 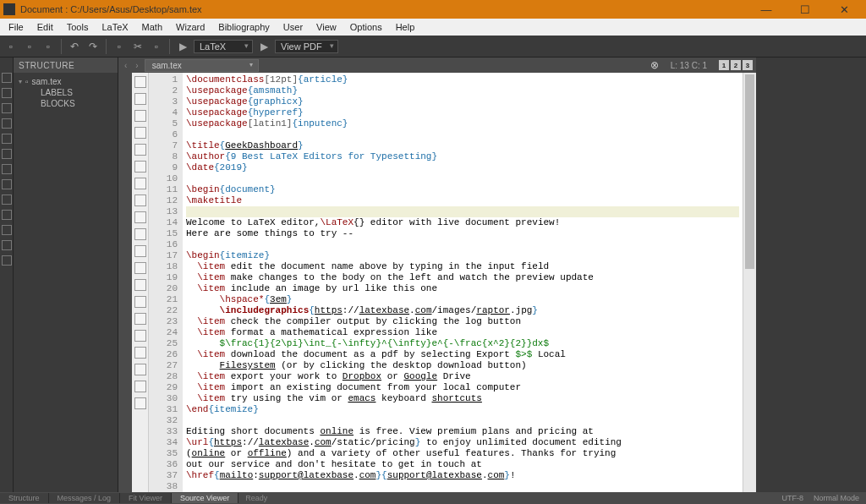 I want to click on left-tool-gutter, so click(x=7, y=275).